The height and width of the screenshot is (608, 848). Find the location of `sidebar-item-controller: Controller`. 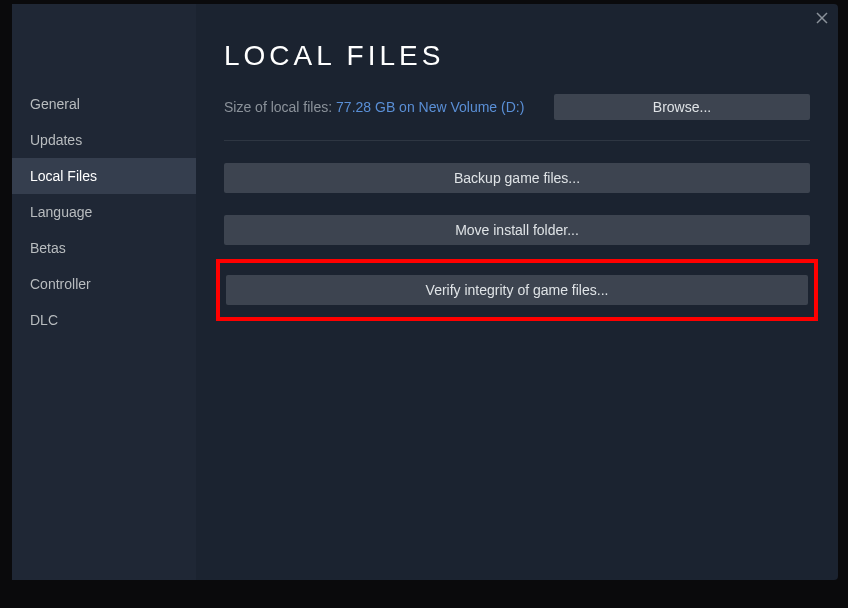

sidebar-item-controller: Controller is located at coordinates (104, 284).